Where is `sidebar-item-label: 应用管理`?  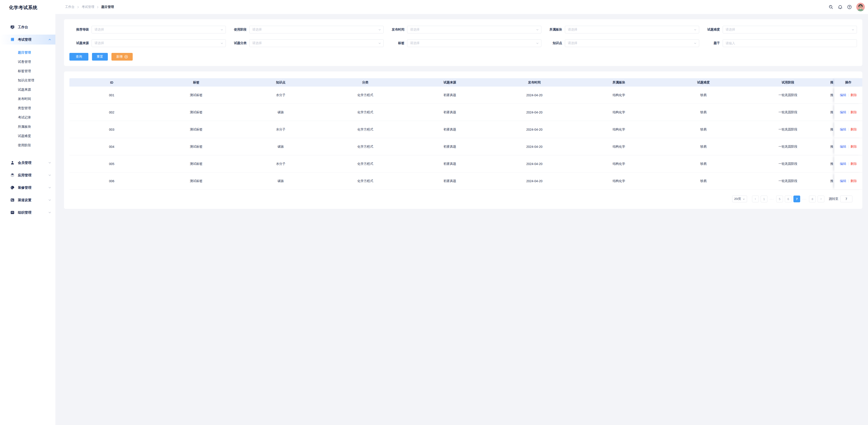
sidebar-item-label: 应用管理 is located at coordinates (33, 175).